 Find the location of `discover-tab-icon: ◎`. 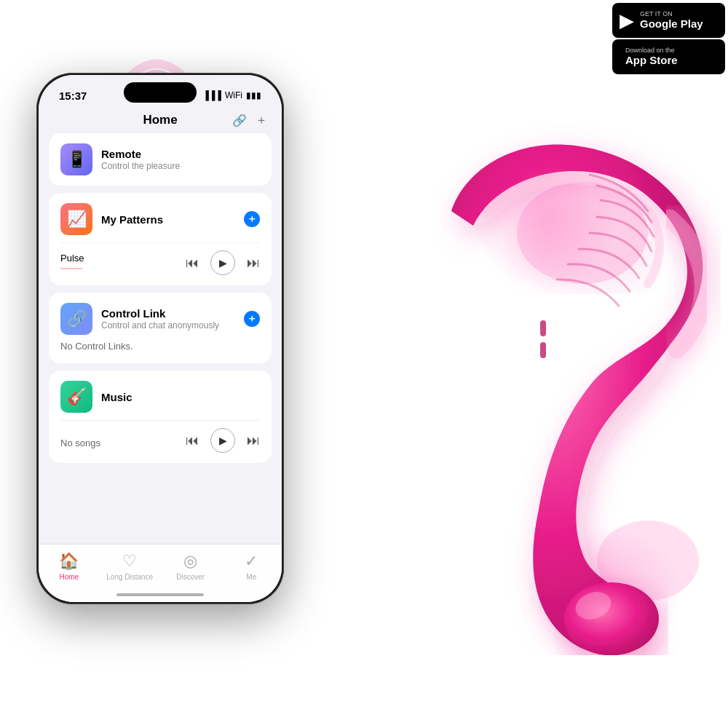

discover-tab-icon: ◎ is located at coordinates (191, 561).